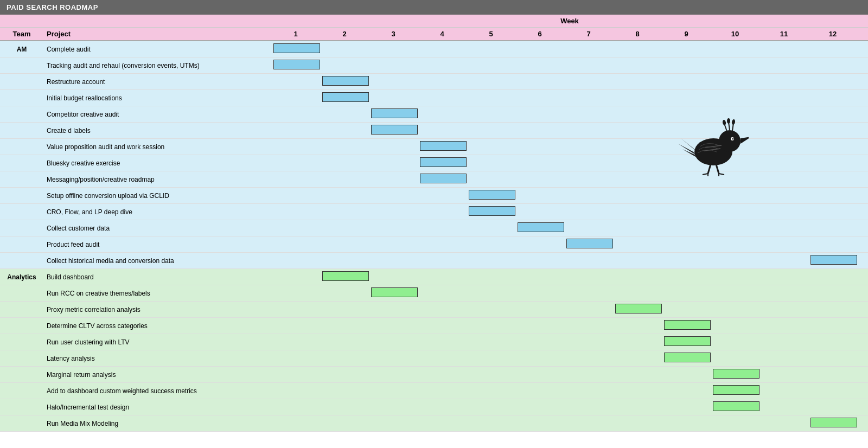 The width and height of the screenshot is (868, 448). Describe the element at coordinates (686, 34) in the screenshot. I see `week-9-header: 9` at that location.